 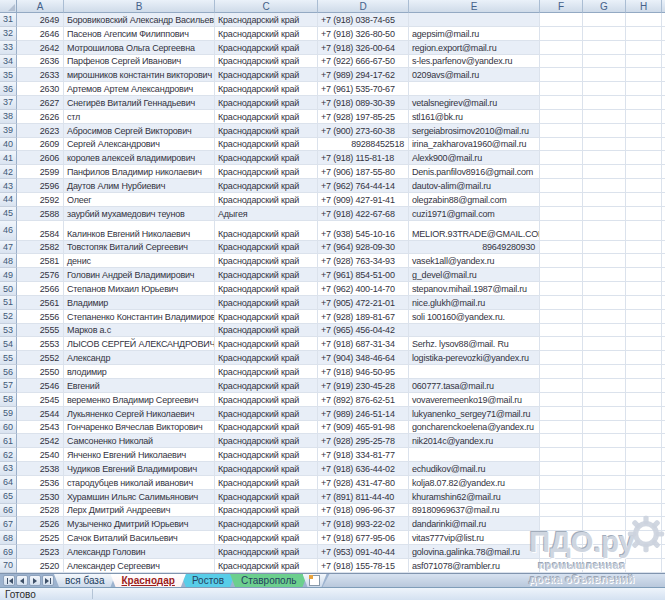 What do you see at coordinates (140, 62) in the screenshot?
I see `cell-B34: Парфенов Сергей Иванович` at bounding box center [140, 62].